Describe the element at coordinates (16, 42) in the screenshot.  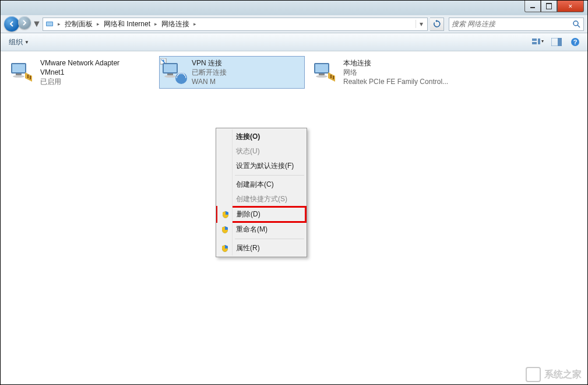
I see `organize-label: 组织` at that location.